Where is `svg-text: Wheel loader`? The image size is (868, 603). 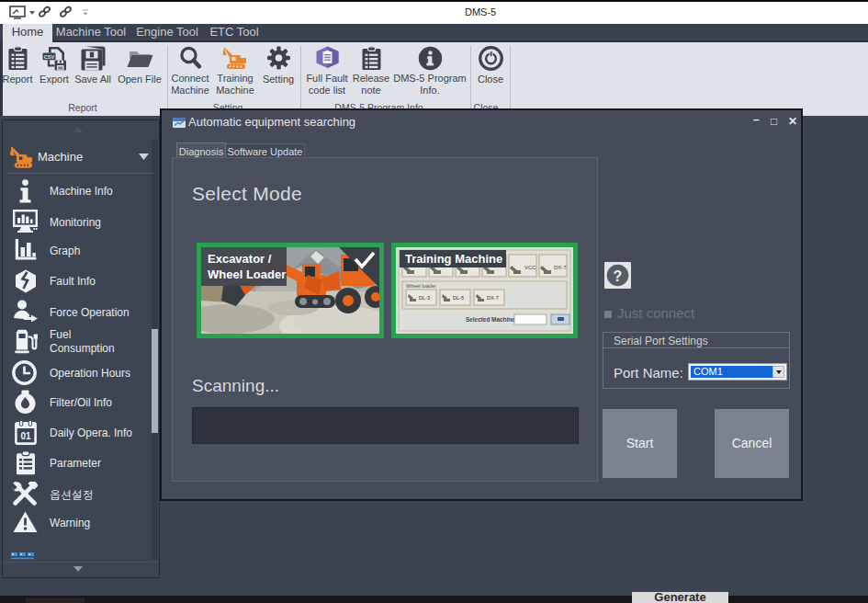
svg-text: Wheel loader is located at coordinates (421, 286).